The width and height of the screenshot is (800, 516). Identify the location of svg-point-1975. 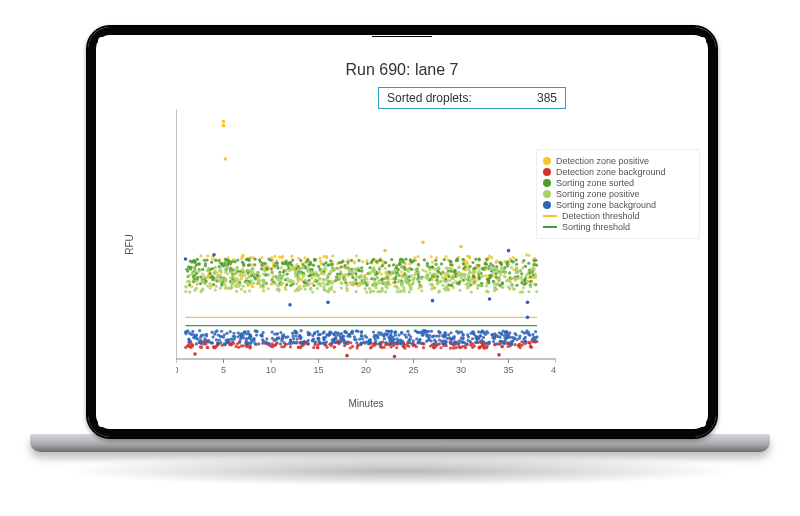
(296, 332).